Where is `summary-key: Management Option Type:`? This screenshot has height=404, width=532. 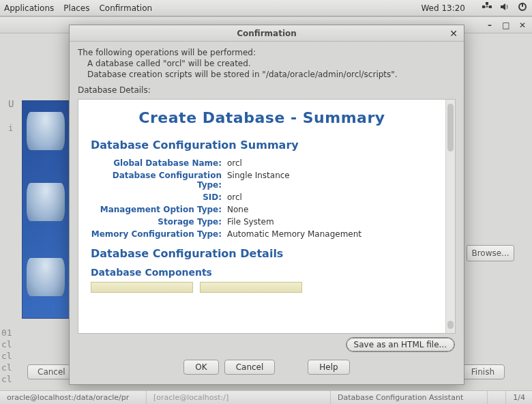
summary-key: Management Option Type: is located at coordinates (159, 210).